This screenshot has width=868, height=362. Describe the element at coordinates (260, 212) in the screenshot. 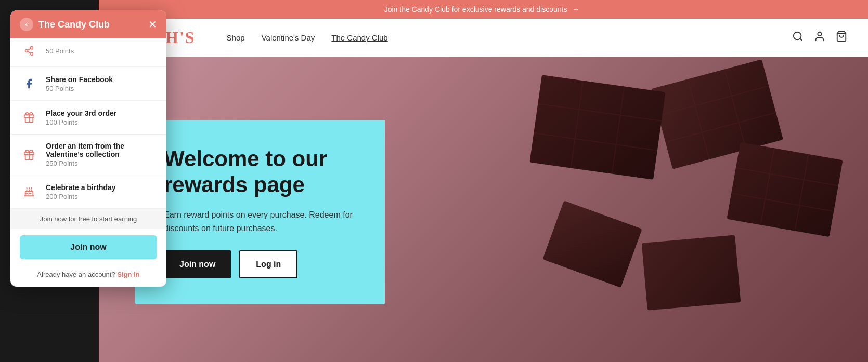

I see `hero-content-box: Welcome to our rewards page Earn reward …` at that location.